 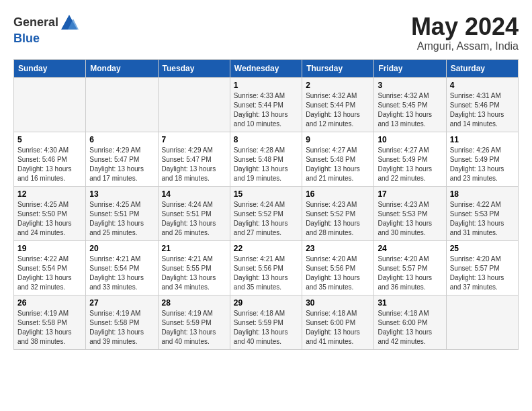 What do you see at coordinates (50, 158) in the screenshot?
I see `calendar-cell: 5Sunrise: 4:30 AMSunset: 5:46 PMDaylight…` at bounding box center [50, 158].